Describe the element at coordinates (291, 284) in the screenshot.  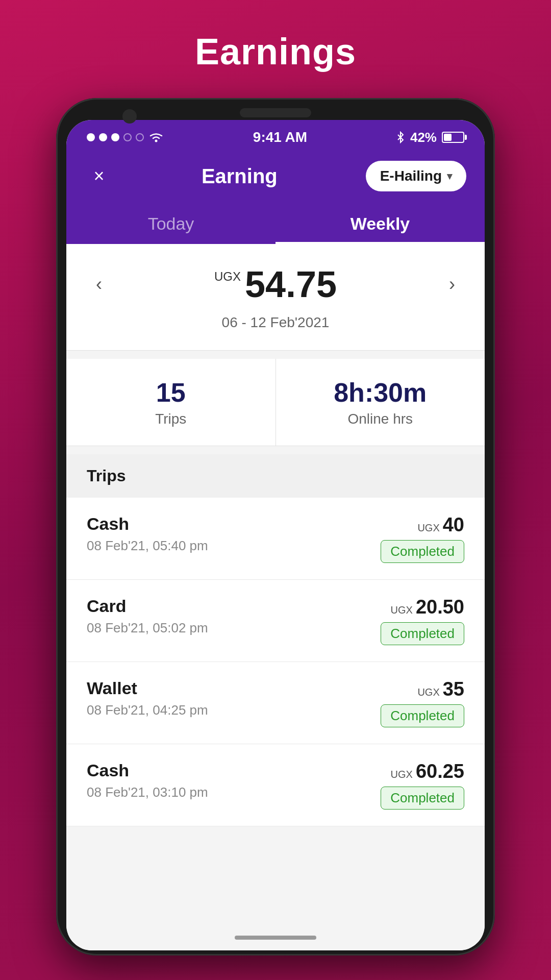
I see `earnings-value: 54.75` at that location.